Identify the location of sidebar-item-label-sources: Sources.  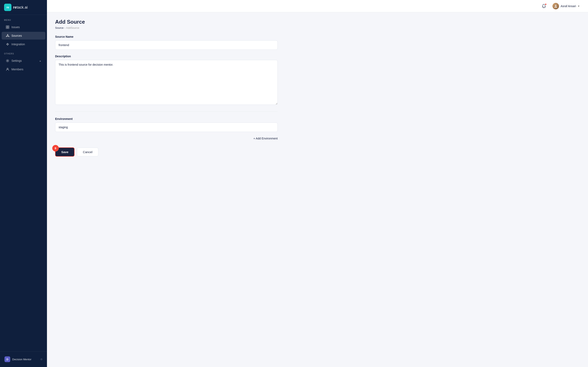
(17, 36).